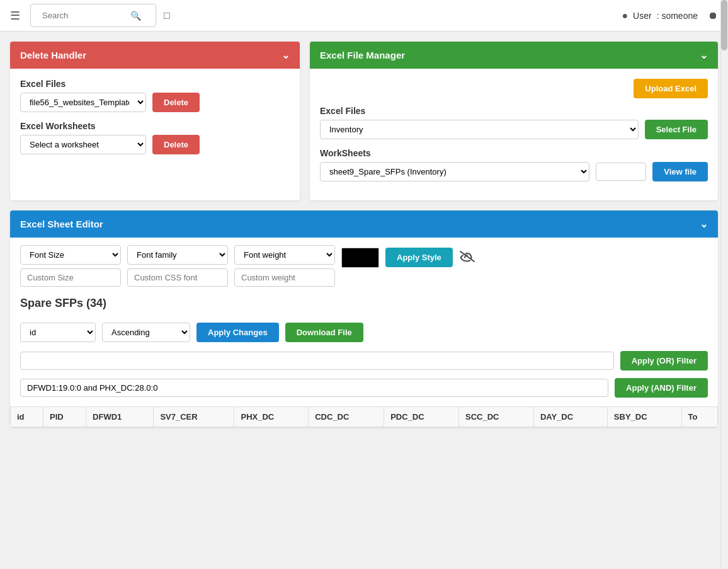 The width and height of the screenshot is (728, 569). Describe the element at coordinates (514, 171) in the screenshot. I see `efm-sheets-row: sheet9_Spare_SFPs (Inventory) 10000 View…` at that location.